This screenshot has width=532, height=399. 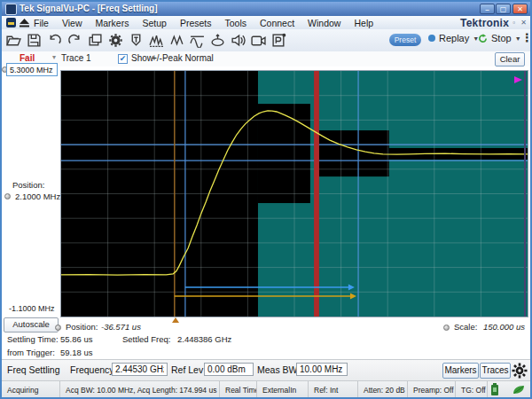 I want to click on tektronix-logo: Tektronix, so click(x=484, y=23).